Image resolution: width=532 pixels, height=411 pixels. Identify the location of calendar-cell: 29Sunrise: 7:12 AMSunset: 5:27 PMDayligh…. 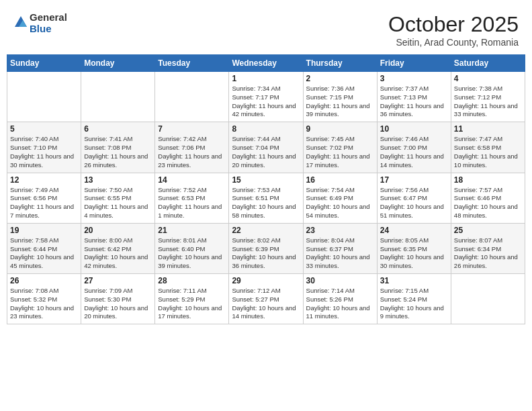
(266, 300).